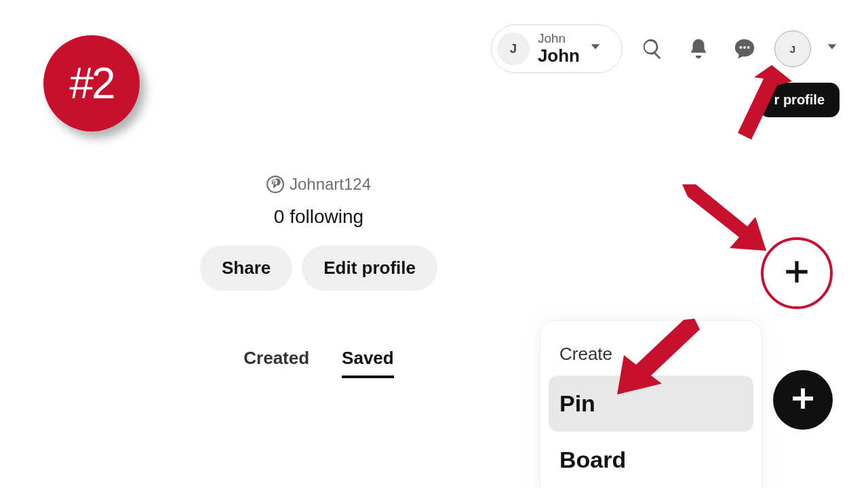  I want to click on edit-profile-button: Edit profile, so click(370, 268).